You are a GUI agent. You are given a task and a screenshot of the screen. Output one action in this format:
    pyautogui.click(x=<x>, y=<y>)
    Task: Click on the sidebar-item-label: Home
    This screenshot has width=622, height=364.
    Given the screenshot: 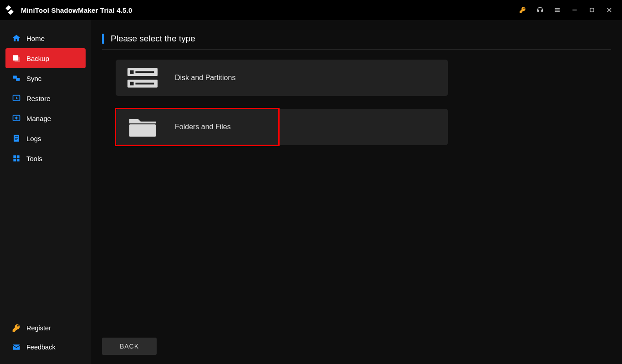 What is the action you would take?
    pyautogui.click(x=36, y=38)
    